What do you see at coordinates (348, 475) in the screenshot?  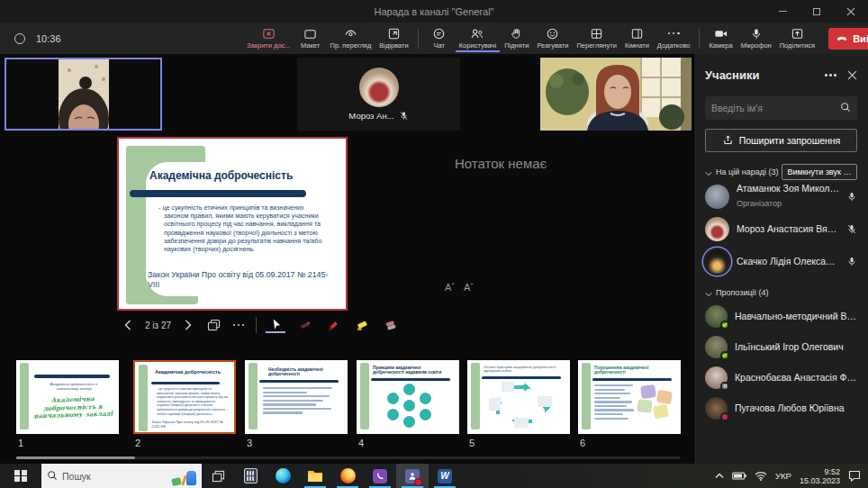 I see `firefox-icon` at bounding box center [348, 475].